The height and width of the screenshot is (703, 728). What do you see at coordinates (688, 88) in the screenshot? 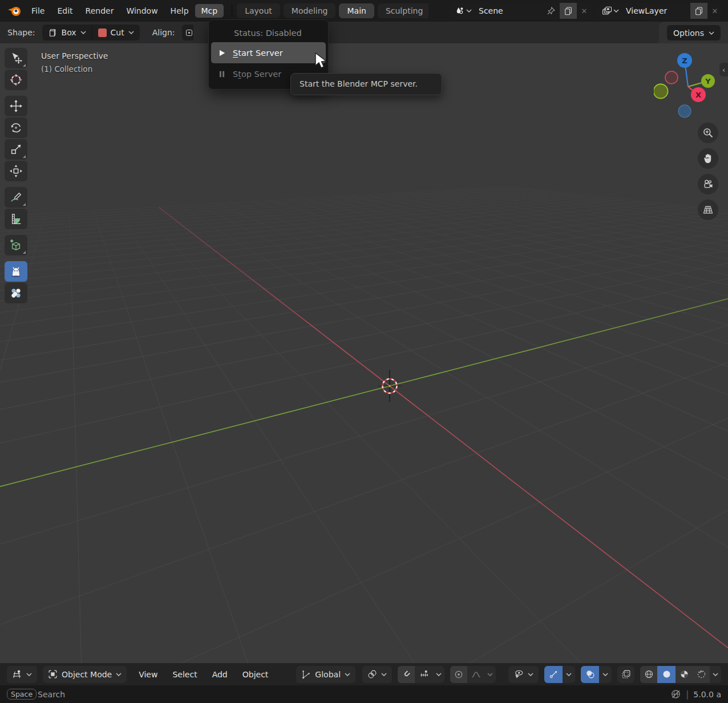
I see `navigation-gizmo: Z Y X` at bounding box center [688, 88].